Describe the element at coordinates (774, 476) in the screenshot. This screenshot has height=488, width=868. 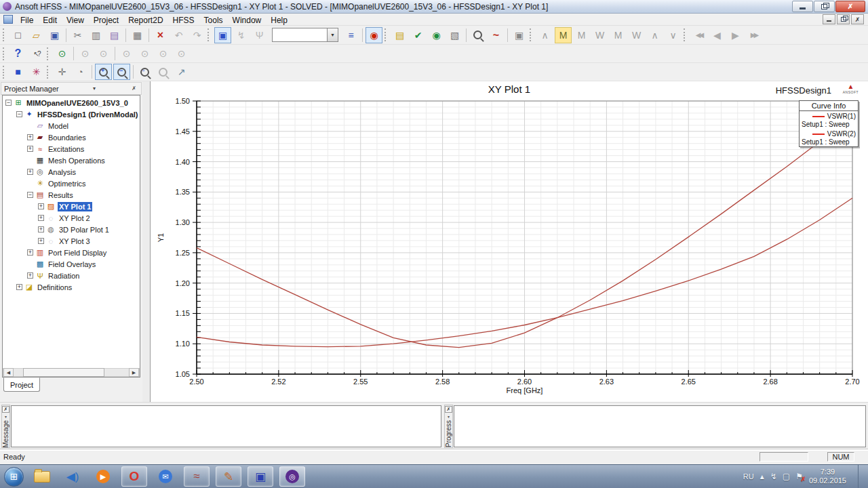
I see `power-plug-icon: ↯` at that location.